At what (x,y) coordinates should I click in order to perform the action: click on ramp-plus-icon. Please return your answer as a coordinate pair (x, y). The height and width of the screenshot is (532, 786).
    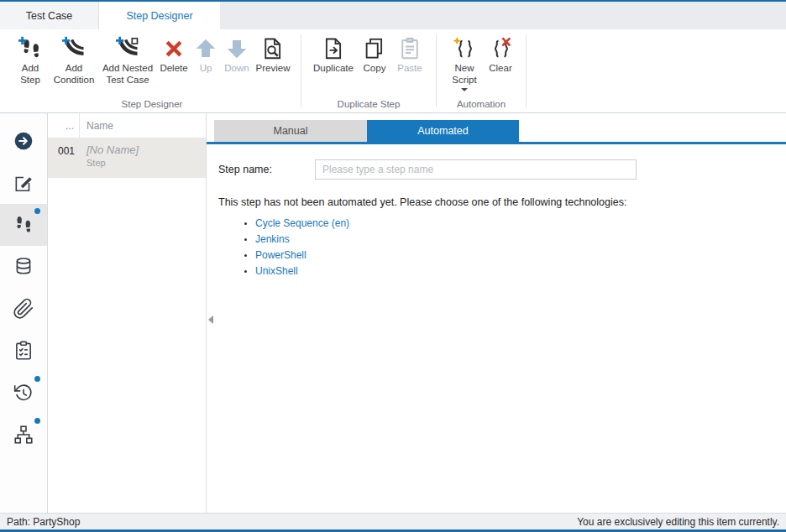
    Looking at the image, I should click on (74, 49).